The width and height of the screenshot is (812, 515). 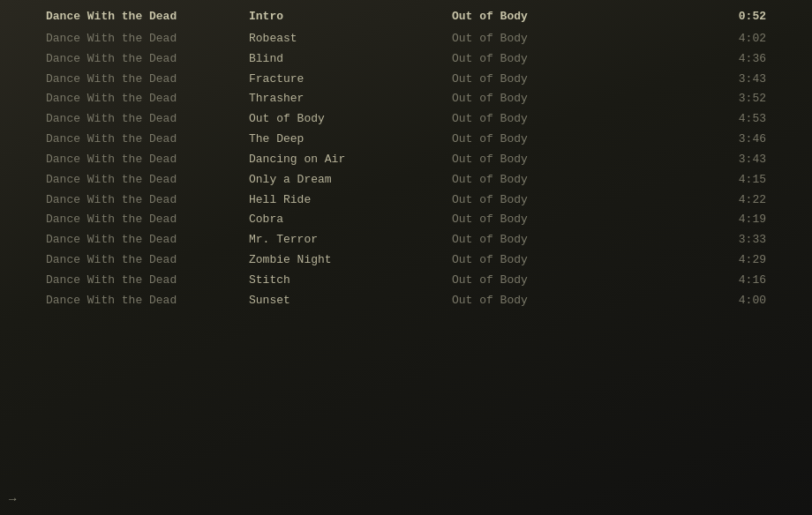 I want to click on table-row: Dance With the DeadThrasherOut of Body3:…, so click(x=406, y=99).